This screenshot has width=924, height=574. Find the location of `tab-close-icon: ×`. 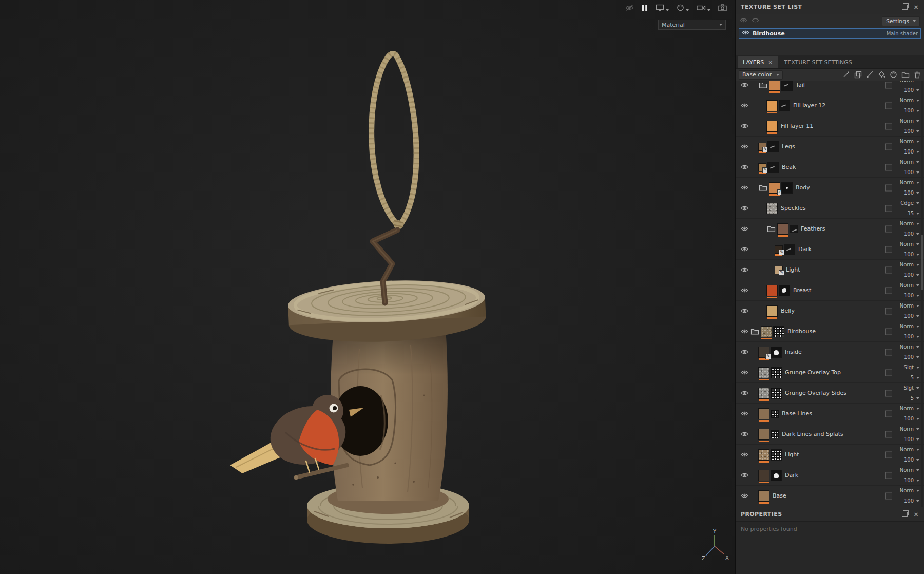

tab-close-icon: × is located at coordinates (770, 63).